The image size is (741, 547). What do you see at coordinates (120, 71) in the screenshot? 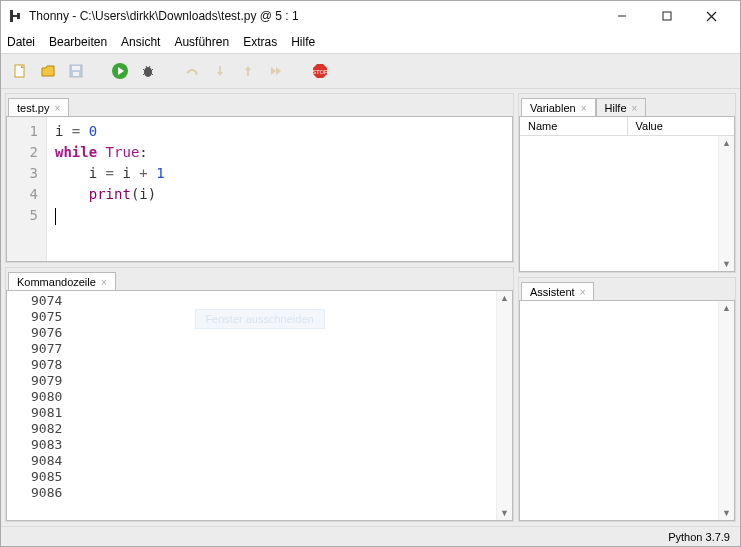
I see `run-icon` at bounding box center [120, 71].